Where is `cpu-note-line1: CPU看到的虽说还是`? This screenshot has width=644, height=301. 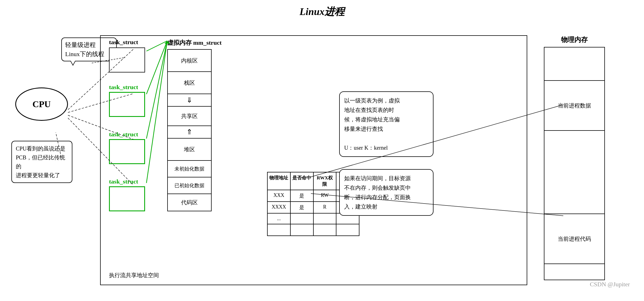
cpu-note-line1: CPU看到的虽说还是 is located at coordinates (42, 149).